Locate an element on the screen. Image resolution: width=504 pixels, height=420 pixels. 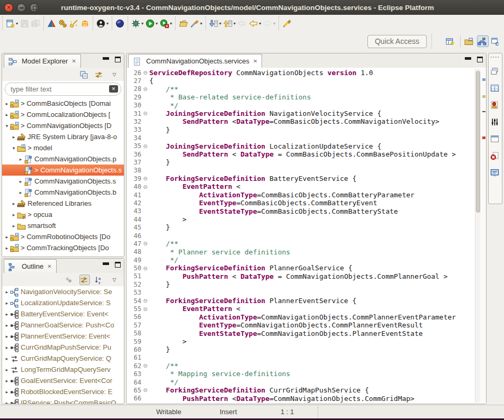
focus-button is located at coordinates (70, 280).